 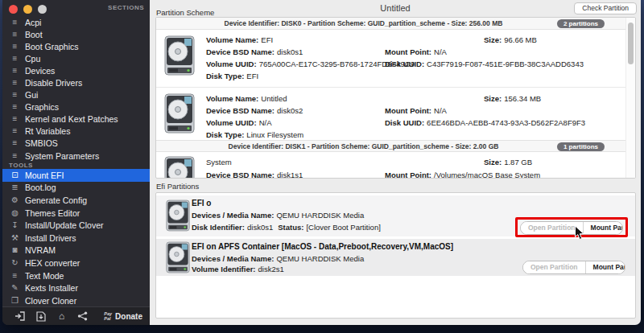 What do you see at coordinates (76, 276) in the screenshot?
I see `sidebar-item-text-mode: ≡Text Mode` at bounding box center [76, 276].